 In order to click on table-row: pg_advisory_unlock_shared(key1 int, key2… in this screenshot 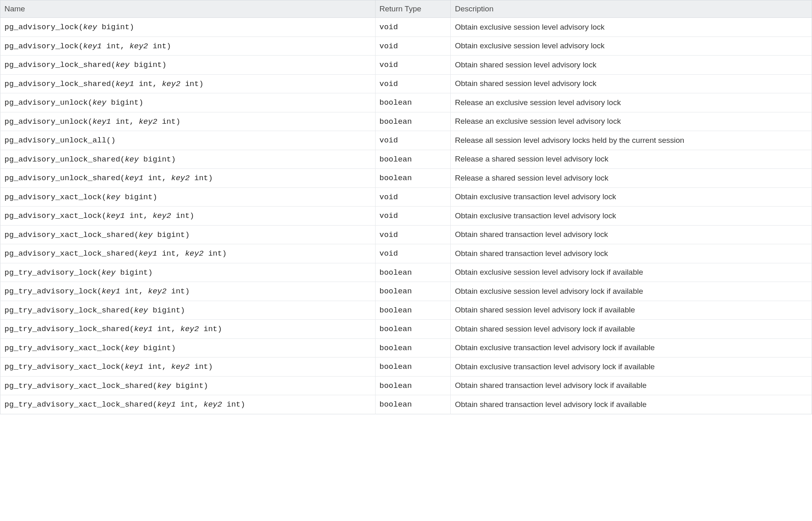, I will do `click(406, 179)`.